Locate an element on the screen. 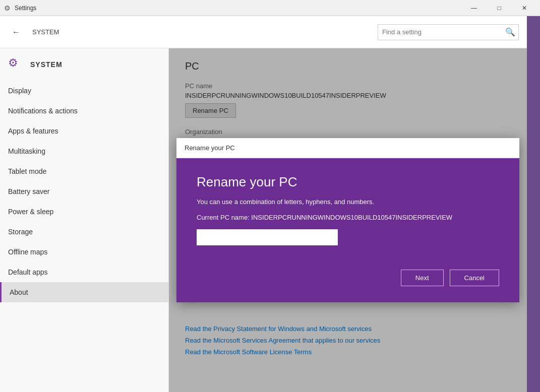 The height and width of the screenshot is (392, 540). sidebar-item-offline-maps: Offline maps is located at coordinates (84, 252).